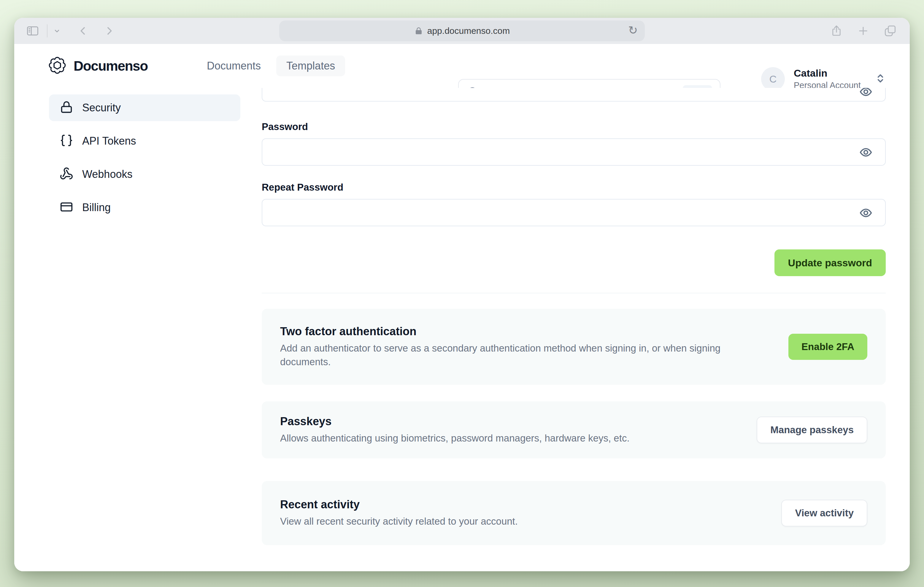 The height and width of the screenshot is (587, 924). What do you see at coordinates (520, 332) in the screenshot?
I see `card-title: Two factor authentication` at bounding box center [520, 332].